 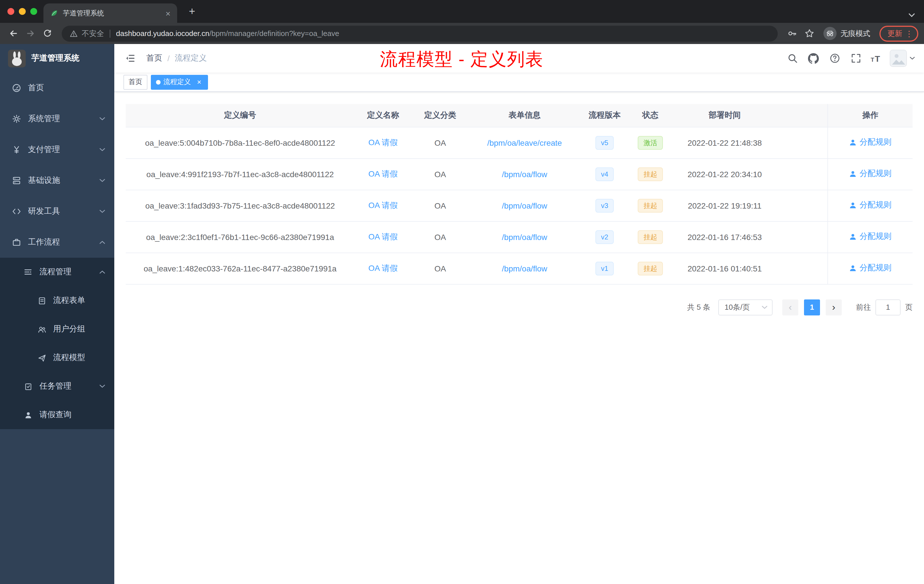 I want to click on yen-icon, so click(x=17, y=150).